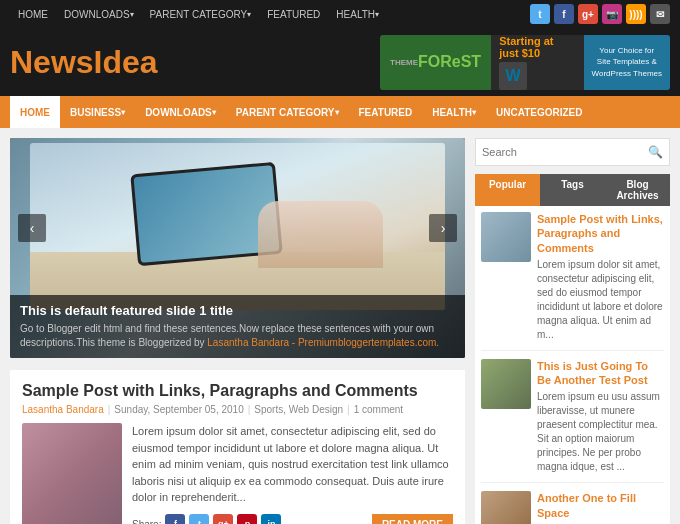  I want to click on sidebar-post-3: Another One to Fill Space Lorem ipsum eu…, so click(572, 508).